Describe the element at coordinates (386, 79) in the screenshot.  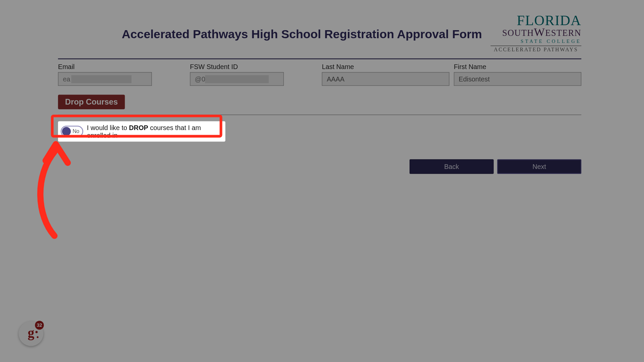
I see `last-name-field` at that location.